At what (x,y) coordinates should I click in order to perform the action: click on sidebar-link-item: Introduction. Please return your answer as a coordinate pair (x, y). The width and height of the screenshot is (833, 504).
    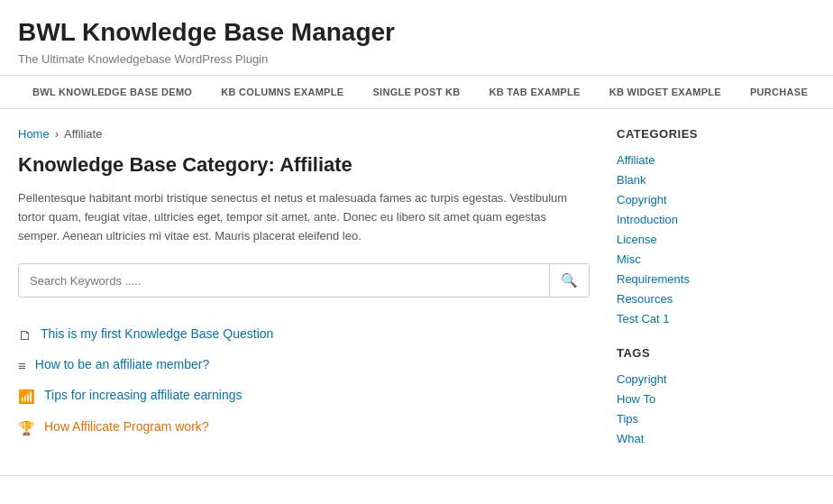
    Looking at the image, I should click on (716, 219).